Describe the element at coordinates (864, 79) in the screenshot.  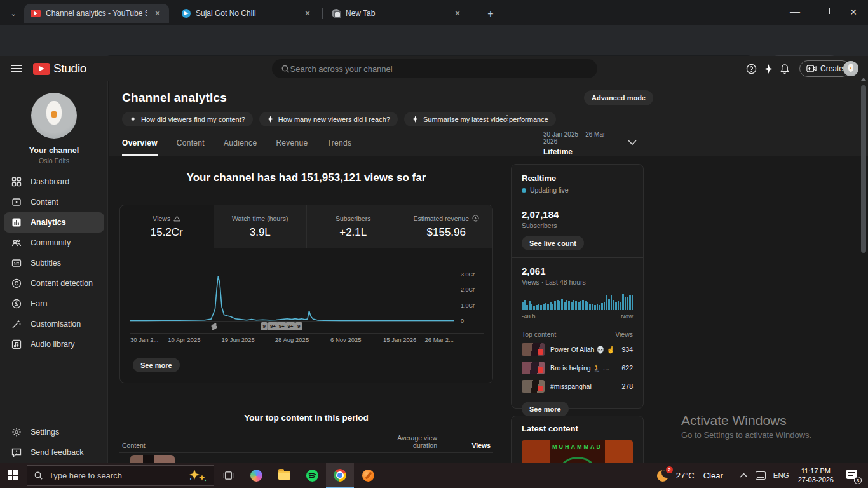
I see `scrollbar-up-arrow-icon` at that location.